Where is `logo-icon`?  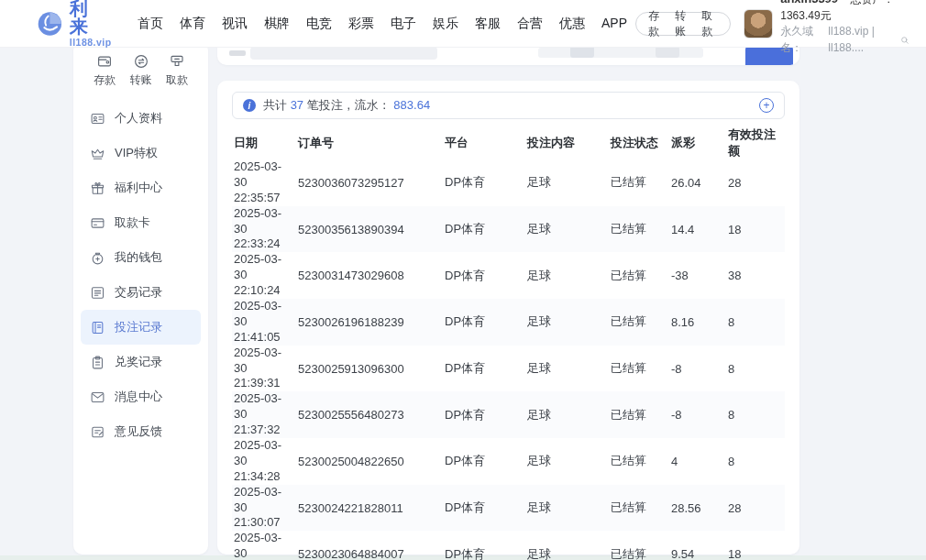
logo-icon is located at coordinates (50, 24).